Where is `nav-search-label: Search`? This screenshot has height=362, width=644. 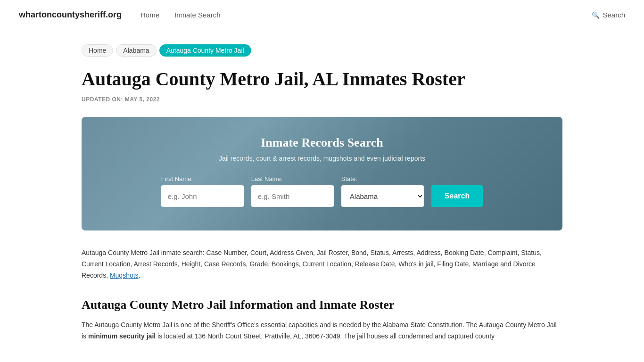
nav-search-label: Search is located at coordinates (614, 15).